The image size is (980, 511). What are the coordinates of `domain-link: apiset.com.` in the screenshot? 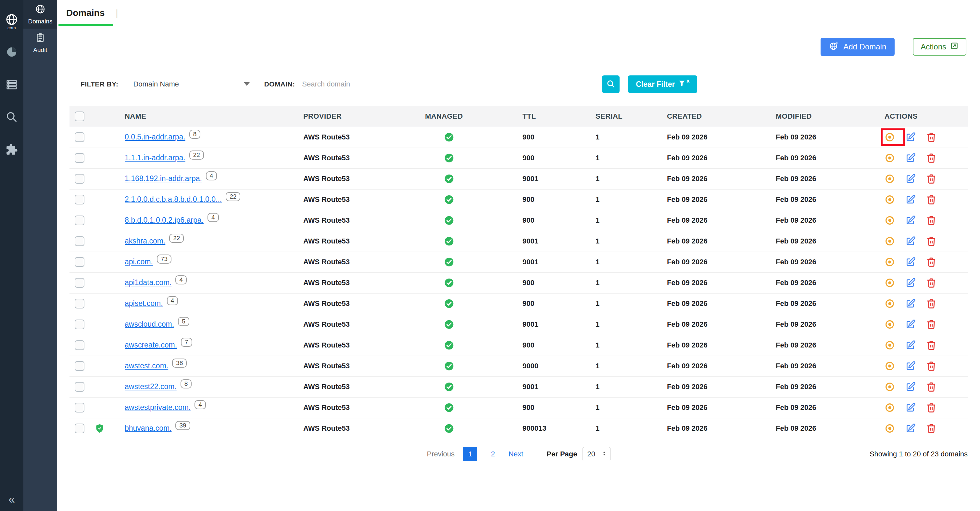 It's located at (144, 303).